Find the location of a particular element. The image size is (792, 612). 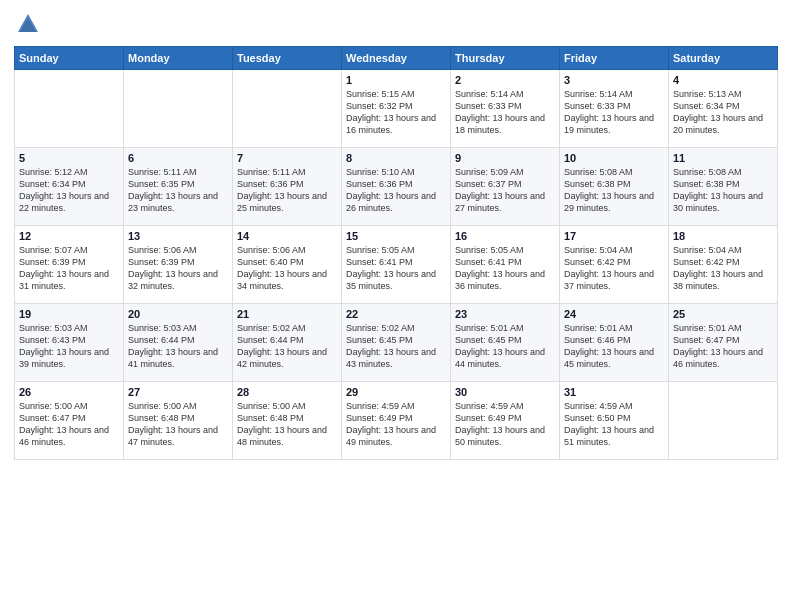

day-number: 15 is located at coordinates (396, 236).